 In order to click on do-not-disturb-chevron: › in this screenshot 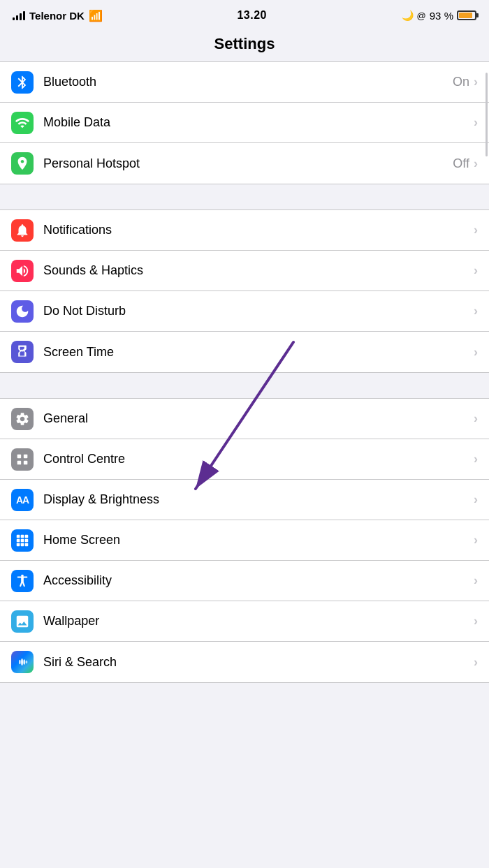, I will do `click(476, 311)`.